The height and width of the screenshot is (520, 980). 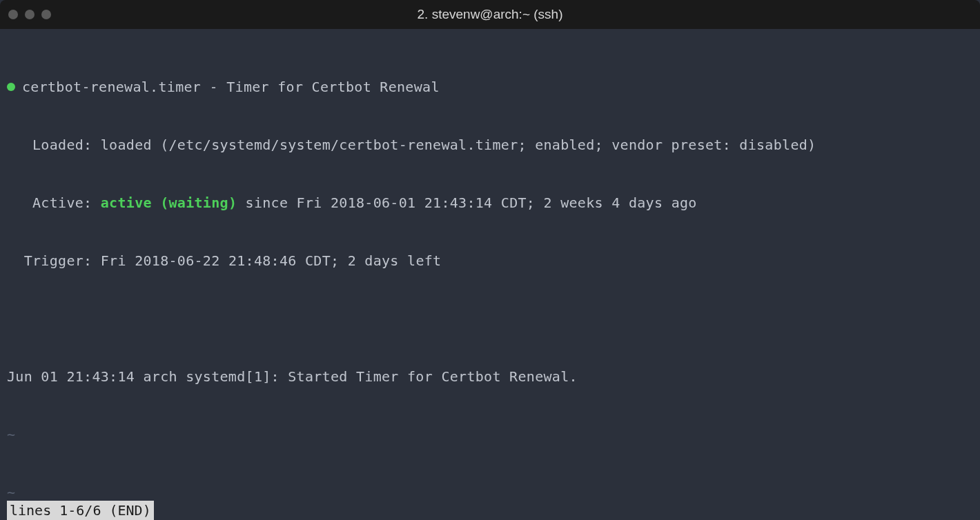 I want to click on active-since: since Fri 2018-06-01 21:43:14 CDT; 2 wee…, so click(x=467, y=203).